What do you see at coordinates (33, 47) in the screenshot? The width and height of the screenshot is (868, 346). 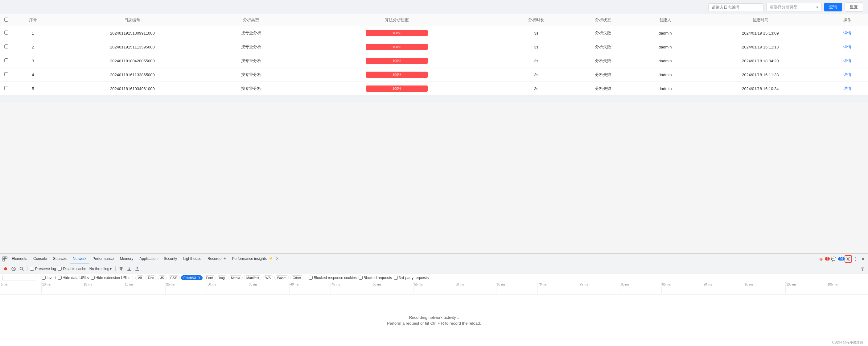 I see `row-index: 2` at bounding box center [33, 47].